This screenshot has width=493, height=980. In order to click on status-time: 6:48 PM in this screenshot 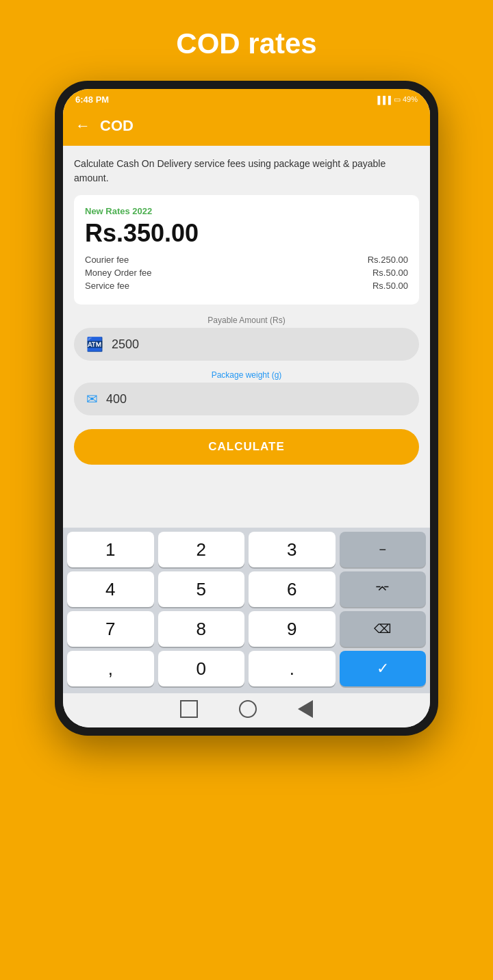, I will do `click(92, 100)`.